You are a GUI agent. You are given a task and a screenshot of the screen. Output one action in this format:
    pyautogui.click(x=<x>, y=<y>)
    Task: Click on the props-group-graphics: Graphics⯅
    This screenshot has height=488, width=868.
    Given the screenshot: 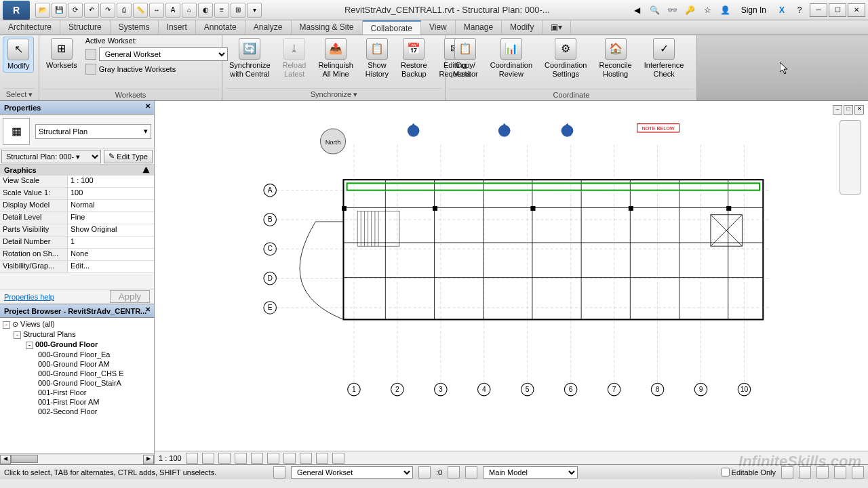 What is the action you would take?
    pyautogui.click(x=77, y=170)
    